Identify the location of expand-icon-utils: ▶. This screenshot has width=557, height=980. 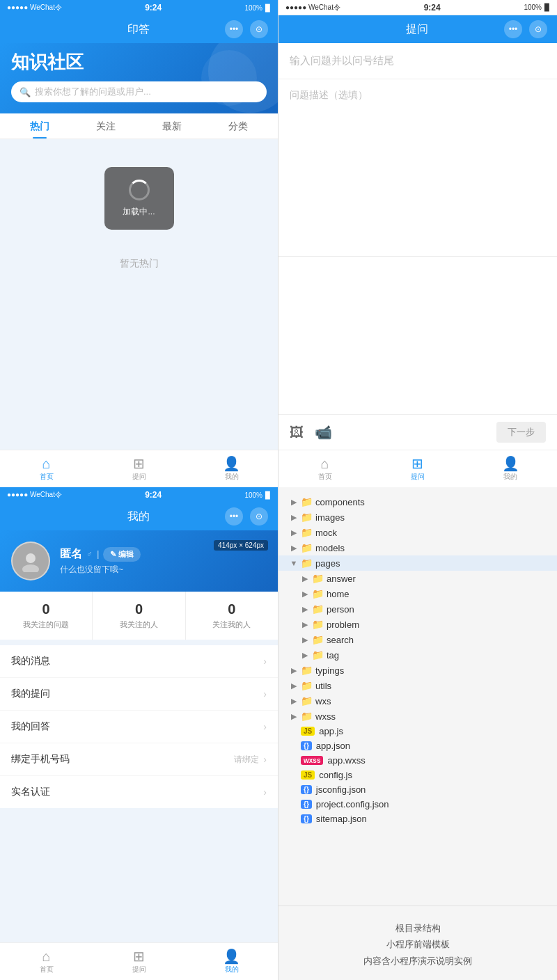
(294, 686).